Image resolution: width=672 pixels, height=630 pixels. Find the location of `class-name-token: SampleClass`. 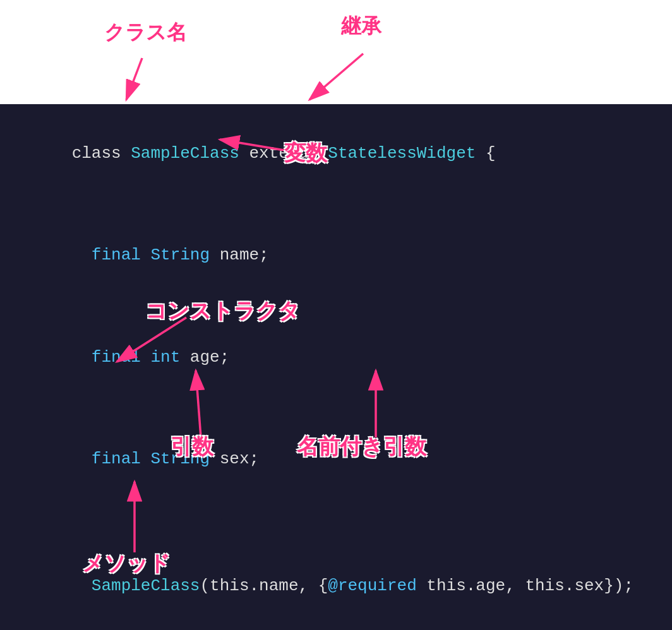

class-name-token: SampleClass is located at coordinates (189, 153).